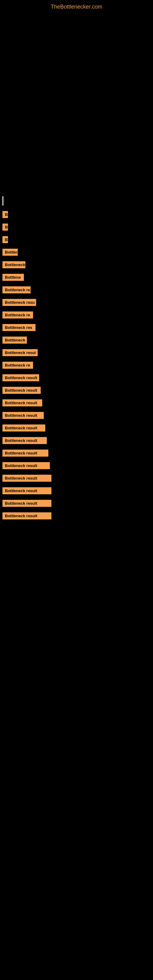 This screenshot has width=153, height=980. Describe the element at coordinates (76, 277) in the screenshot. I see `list-item: Bottlene` at that location.